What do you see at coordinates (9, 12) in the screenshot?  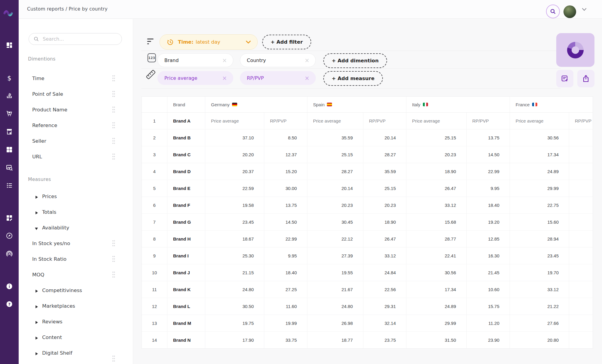 I see `app-logo` at bounding box center [9, 12].